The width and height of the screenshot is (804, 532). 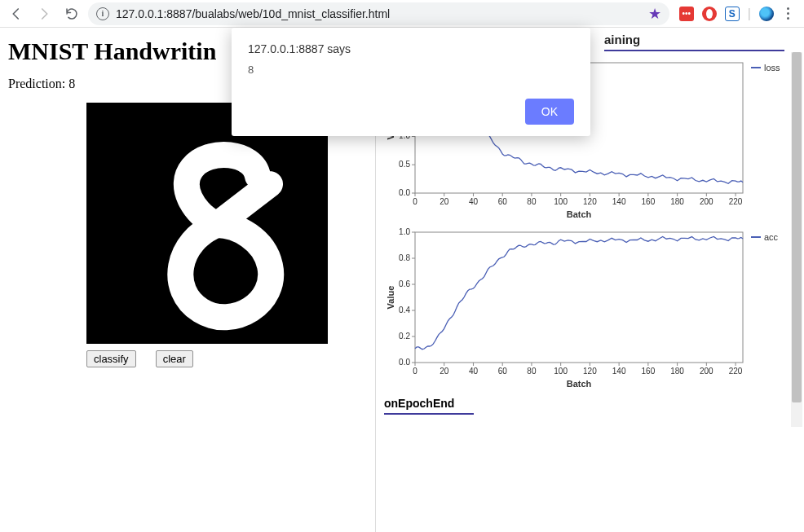 I want to click on address-bar: i 127.0.0.1:8887/bualabs/web/10d_mnist_c…, so click(x=378, y=14).